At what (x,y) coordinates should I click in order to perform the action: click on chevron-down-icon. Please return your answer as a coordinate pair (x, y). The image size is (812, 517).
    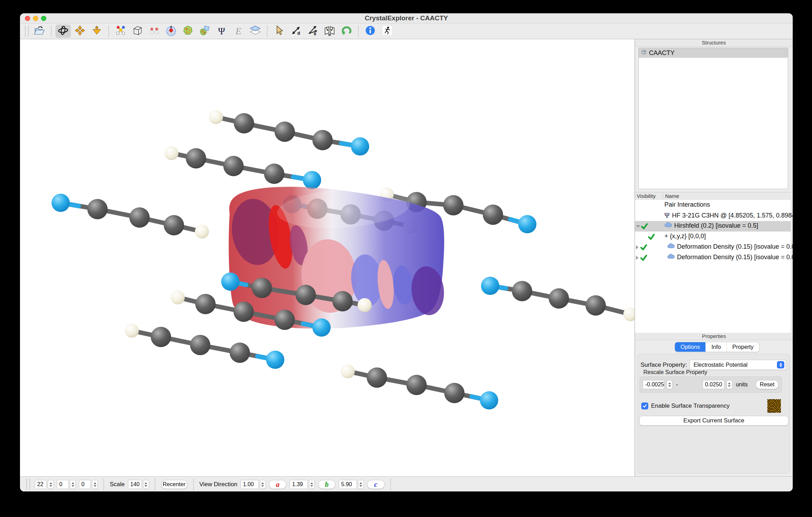
    Looking at the image, I should click on (638, 226).